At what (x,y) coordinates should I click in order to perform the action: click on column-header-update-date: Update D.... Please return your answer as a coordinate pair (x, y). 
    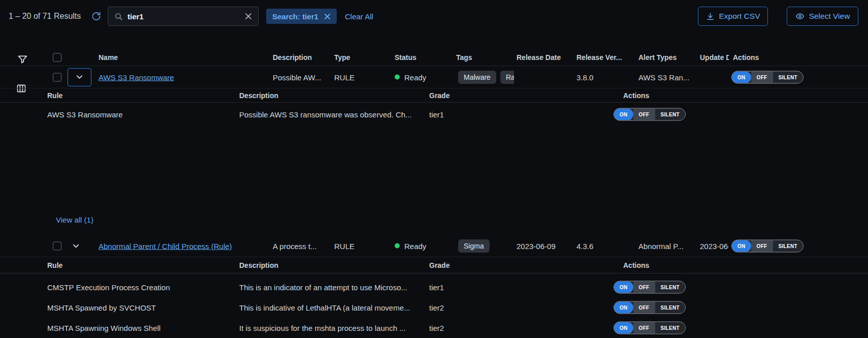
    Looking at the image, I should click on (714, 57).